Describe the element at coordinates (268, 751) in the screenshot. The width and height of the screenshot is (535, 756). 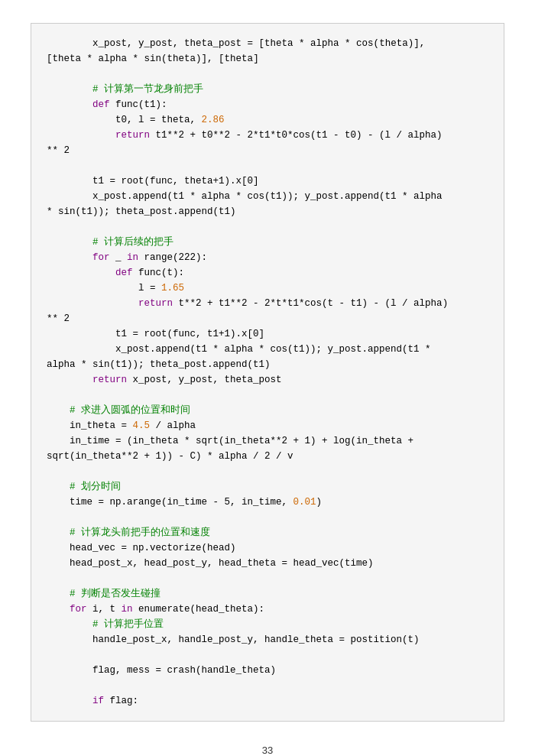
I see `page-number: 33` at that location.